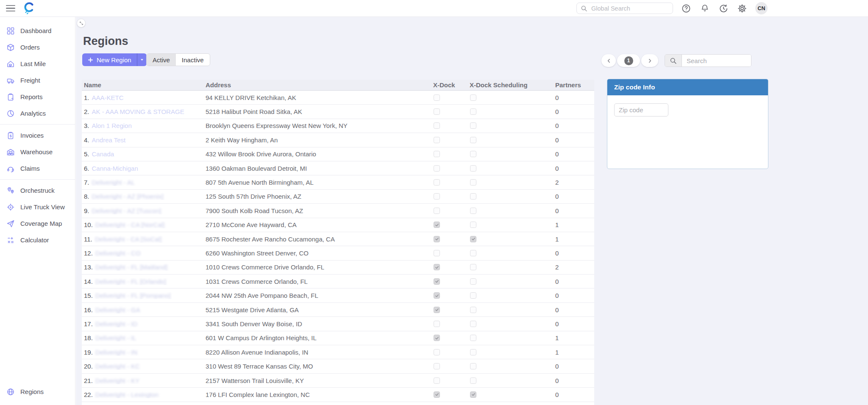 The width and height of the screenshot is (868, 405). What do you see at coordinates (37, 80) in the screenshot?
I see `sidebar-item-freight: Freight` at bounding box center [37, 80].